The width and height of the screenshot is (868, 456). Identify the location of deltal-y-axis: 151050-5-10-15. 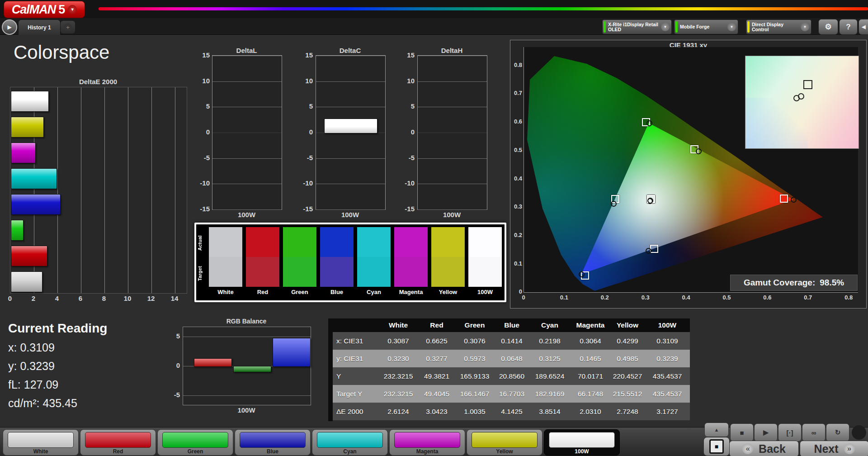
(203, 132).